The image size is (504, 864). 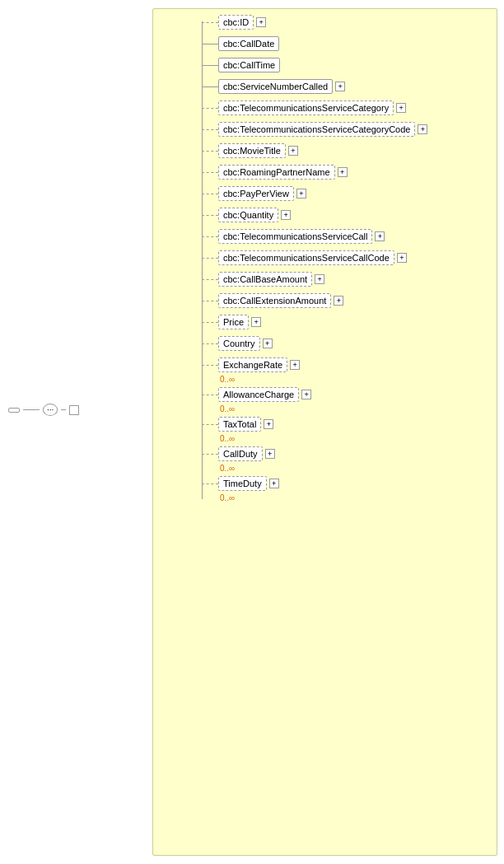 What do you see at coordinates (234, 322) in the screenshot?
I see `item-label-14: Price` at bounding box center [234, 322].